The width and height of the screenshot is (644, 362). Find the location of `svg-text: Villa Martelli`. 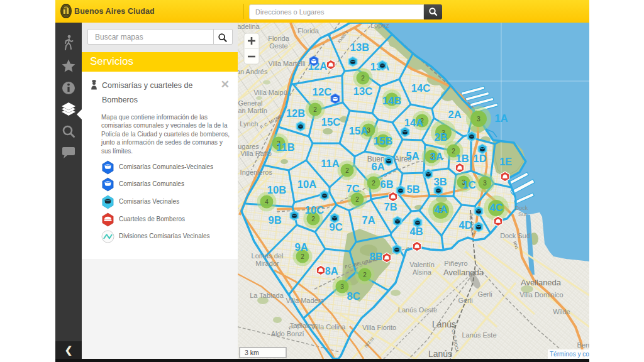

svg-text: Villa Martelli is located at coordinates (287, 63).